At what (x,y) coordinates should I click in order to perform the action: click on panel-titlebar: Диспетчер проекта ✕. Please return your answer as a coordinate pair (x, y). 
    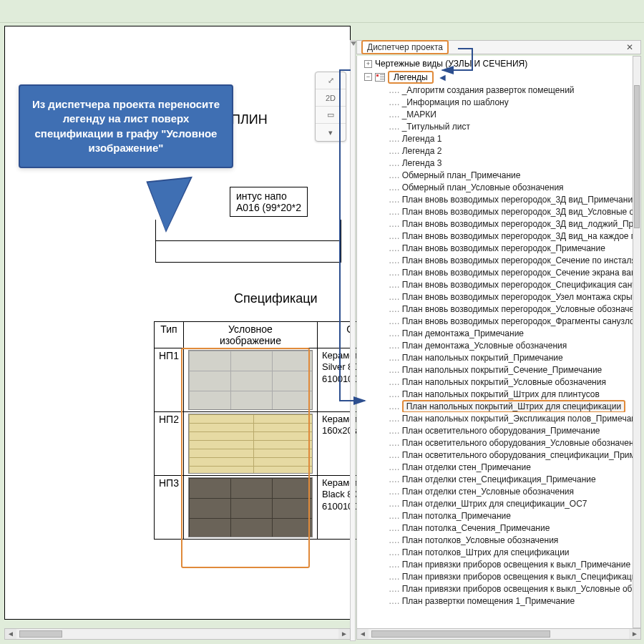
    Looking at the image, I should click on (499, 47).